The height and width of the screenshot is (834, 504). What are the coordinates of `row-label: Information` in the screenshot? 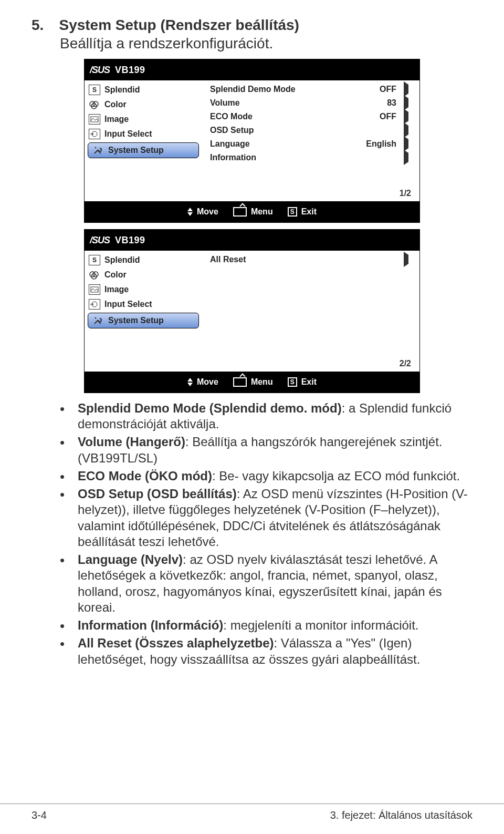 It's located at (280, 158).